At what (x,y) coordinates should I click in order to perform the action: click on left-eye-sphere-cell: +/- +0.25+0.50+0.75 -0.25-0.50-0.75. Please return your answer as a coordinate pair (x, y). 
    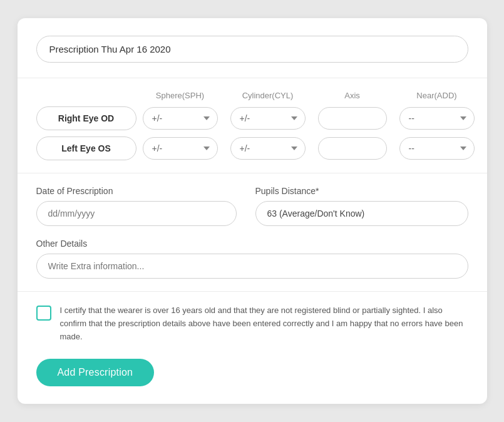
    Looking at the image, I should click on (180, 148).